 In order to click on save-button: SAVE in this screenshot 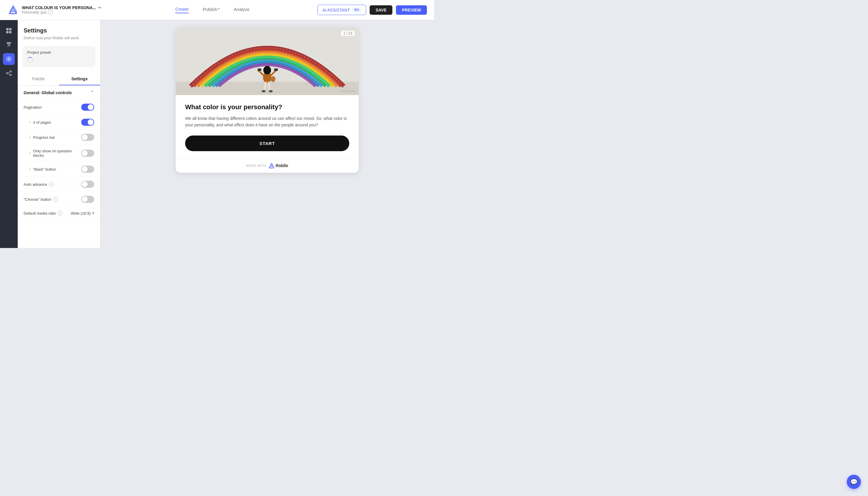, I will do `click(381, 10)`.